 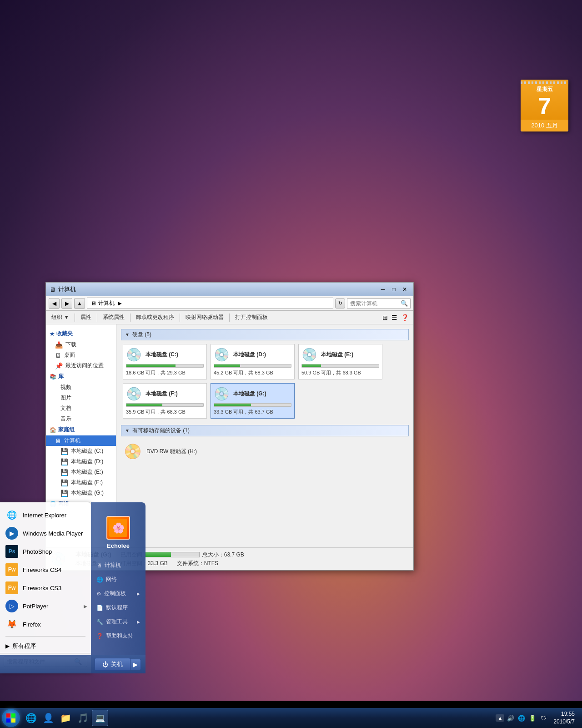 I want to click on address-path: 🖥 计算机 ▶, so click(x=210, y=303).